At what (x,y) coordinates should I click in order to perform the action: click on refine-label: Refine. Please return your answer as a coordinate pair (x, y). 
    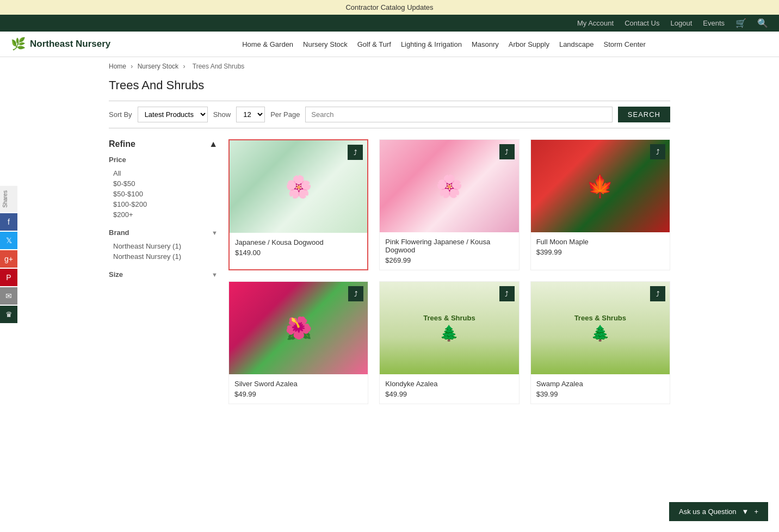
    Looking at the image, I should click on (122, 144).